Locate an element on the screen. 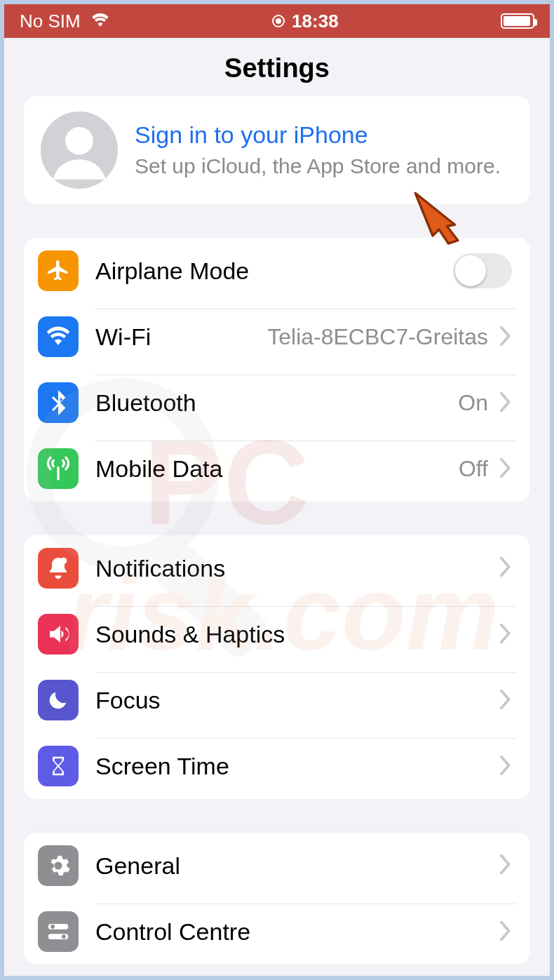 The height and width of the screenshot is (980, 554). status-center: 18:38 is located at coordinates (306, 21).